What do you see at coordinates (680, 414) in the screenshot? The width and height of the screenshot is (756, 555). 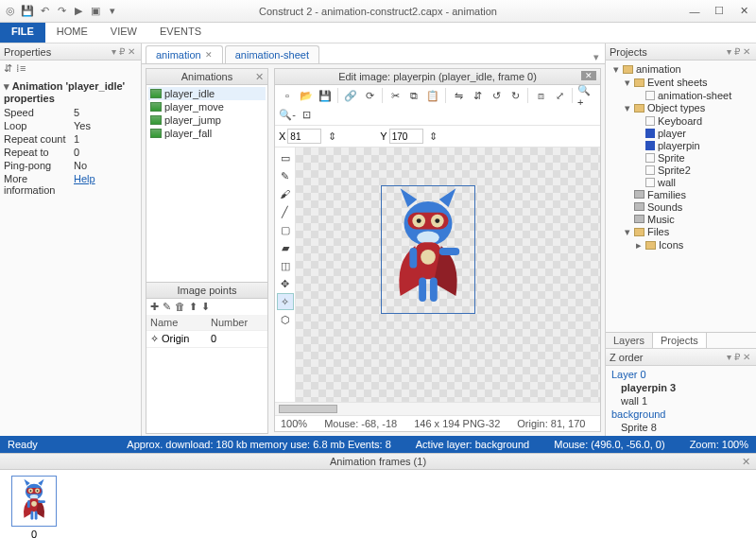 I see `zorder-layer: background` at bounding box center [680, 414].